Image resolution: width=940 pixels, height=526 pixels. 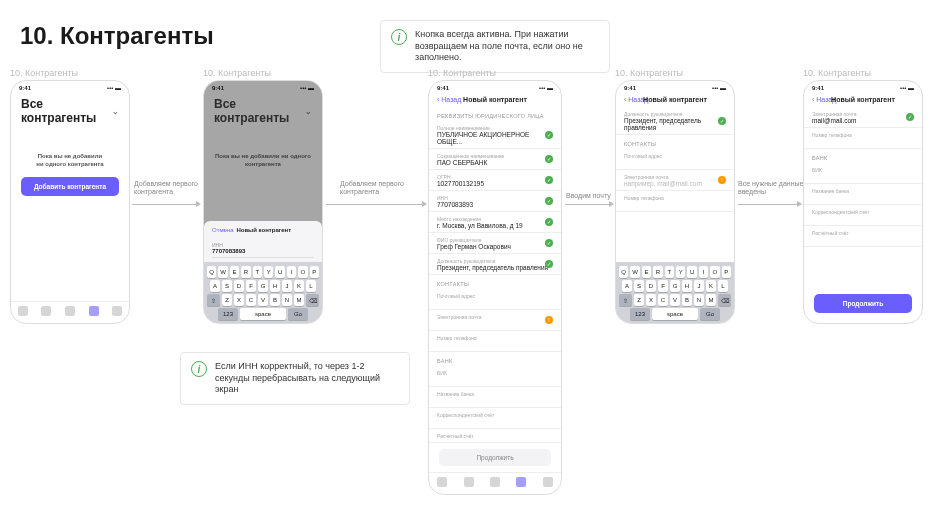 What do you see at coordinates (223, 230) in the screenshot?
I see `cancel-link: Отмена` at bounding box center [223, 230].